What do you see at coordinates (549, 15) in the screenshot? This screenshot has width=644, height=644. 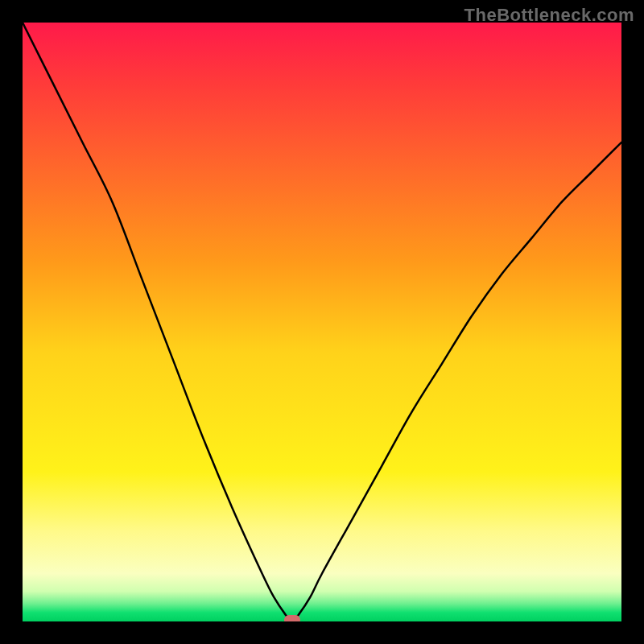 I see `watermark-text: TheBottleneck.com` at bounding box center [549, 15].